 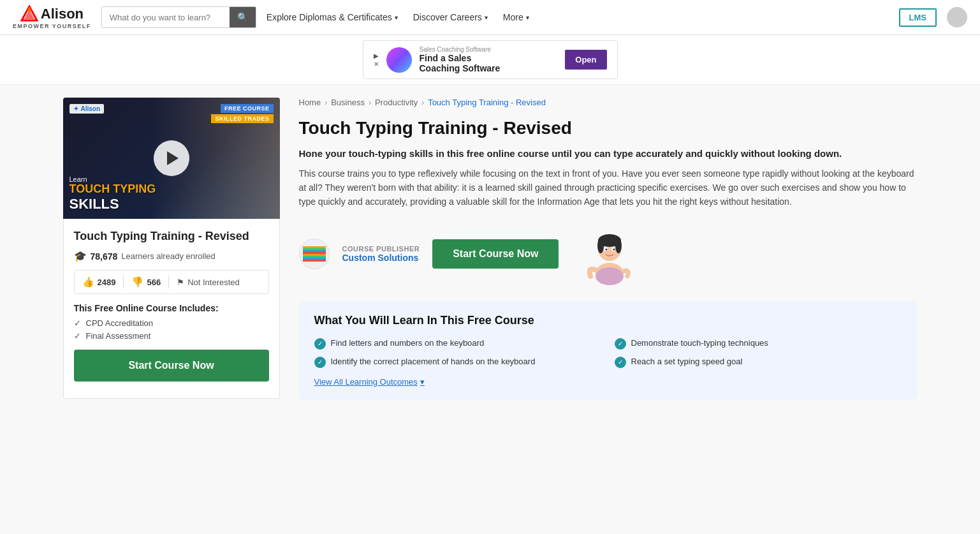 I want to click on breadcrumb-sep2: ›, so click(x=370, y=103).